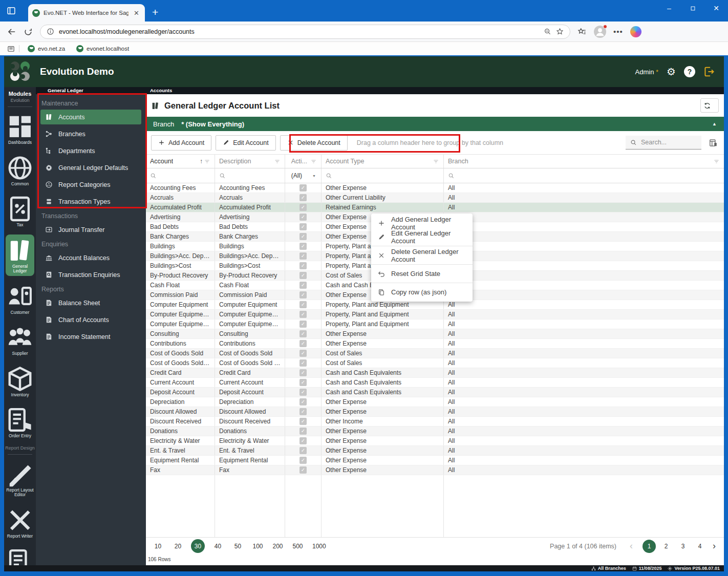 This screenshot has height=576, width=728. Describe the element at coordinates (422, 273) in the screenshot. I see `context-menu-item-reset-grid-state: Reset Grid State` at that location.